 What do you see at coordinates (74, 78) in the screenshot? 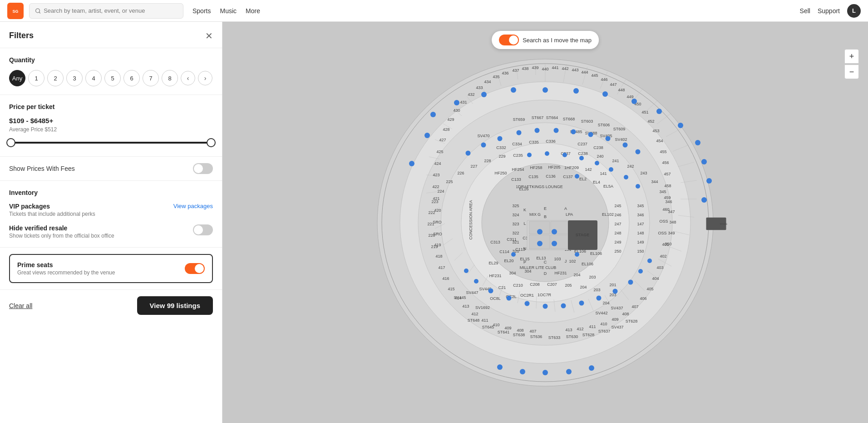
I see `qty-3: 3` at bounding box center [74, 78].